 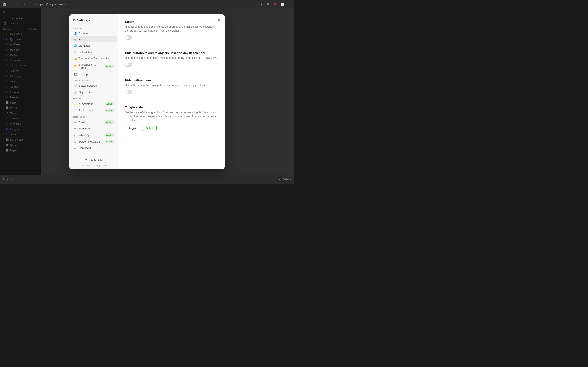 I want to click on settings-nav-account: 👤 Account, so click(x=94, y=33).